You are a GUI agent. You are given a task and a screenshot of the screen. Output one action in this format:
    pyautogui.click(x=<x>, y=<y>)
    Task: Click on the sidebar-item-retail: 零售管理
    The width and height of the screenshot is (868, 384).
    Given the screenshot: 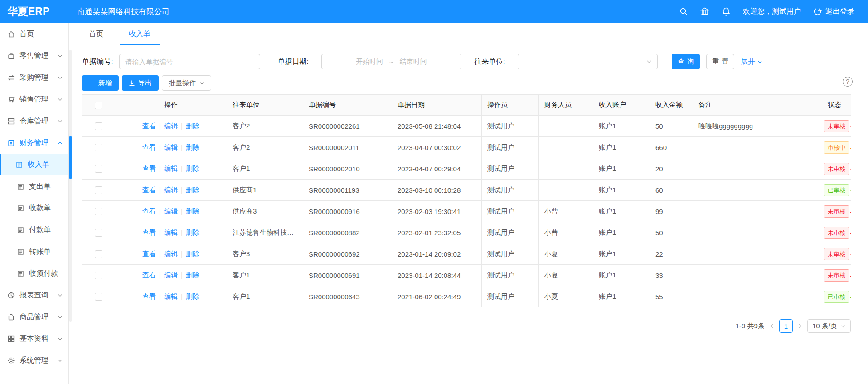 What is the action you would take?
    pyautogui.click(x=34, y=56)
    